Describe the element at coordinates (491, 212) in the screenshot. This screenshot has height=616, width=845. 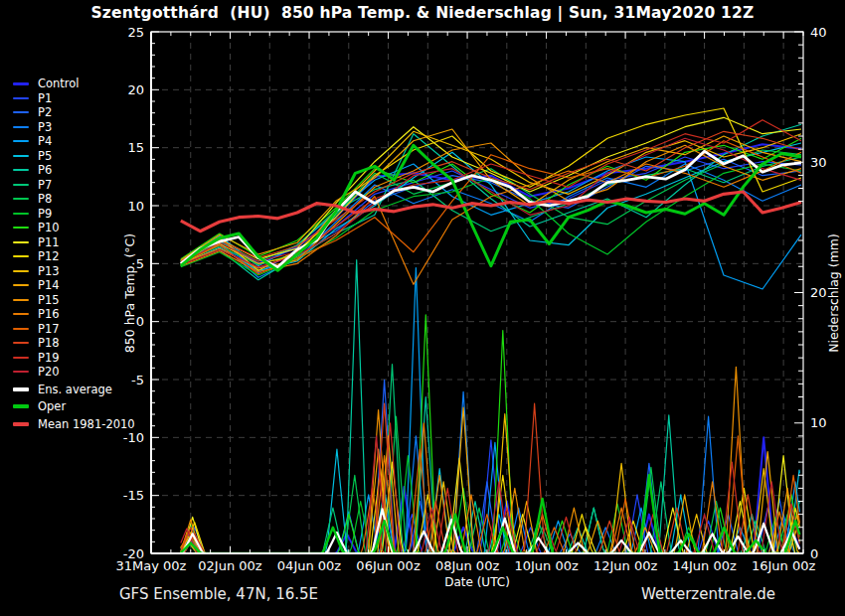
I see `temp-line-mean_clim` at that location.